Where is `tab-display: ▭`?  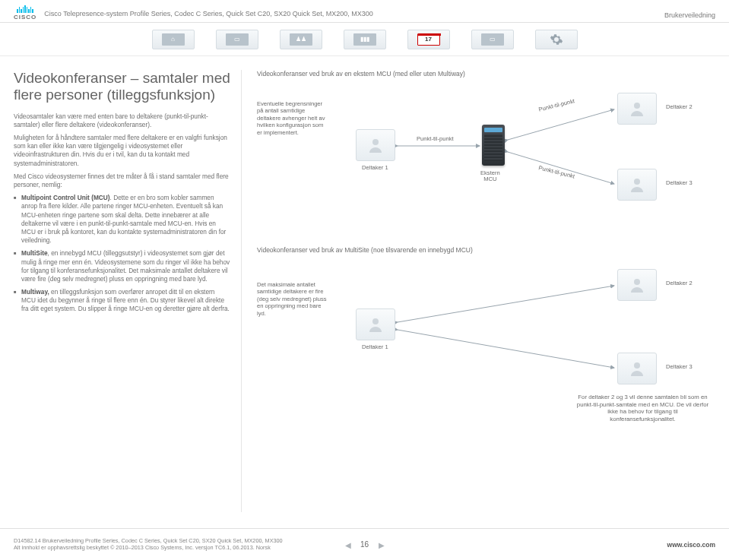
tab-display: ▭ is located at coordinates (237, 40).